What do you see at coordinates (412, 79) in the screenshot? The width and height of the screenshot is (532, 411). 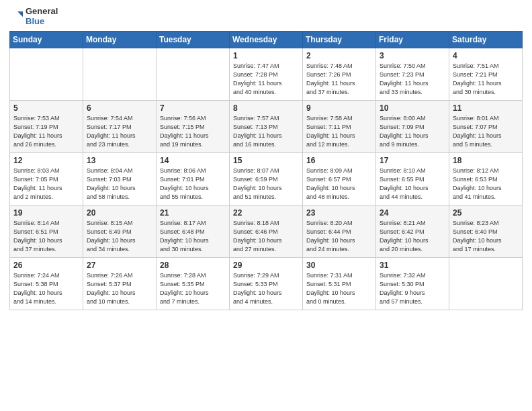 I see `day-info: Sunrise: 7:50 AM Sunset: 7:23 PM Dayligh…` at bounding box center [412, 79].